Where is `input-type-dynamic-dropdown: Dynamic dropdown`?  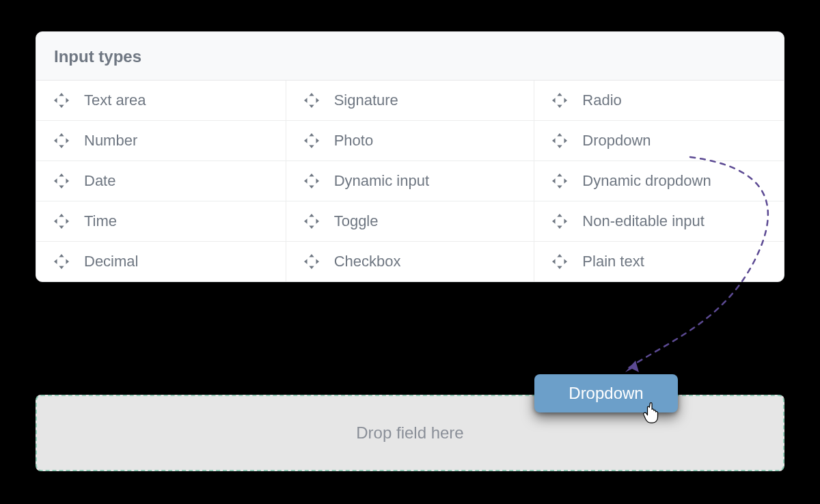 input-type-dynamic-dropdown: Dynamic dropdown is located at coordinates (659, 180).